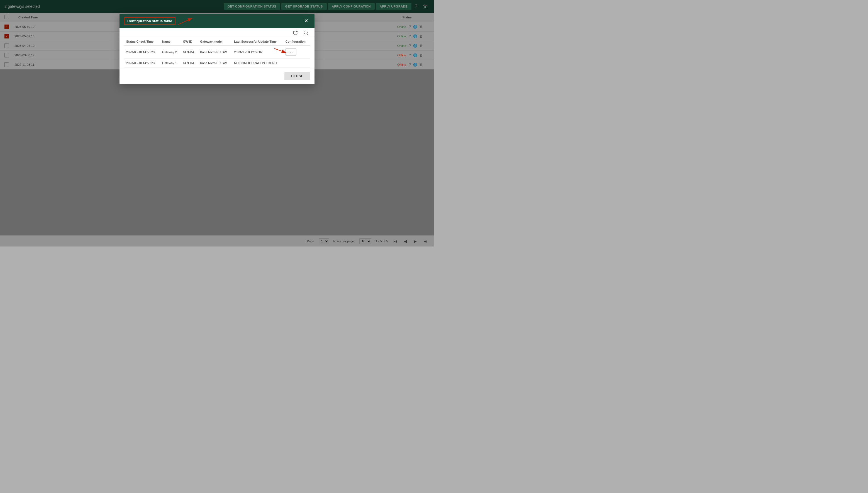 This screenshot has width=868, height=493. Describe the element at coordinates (297, 76) in the screenshot. I see `close-button: CLOSE` at that location.